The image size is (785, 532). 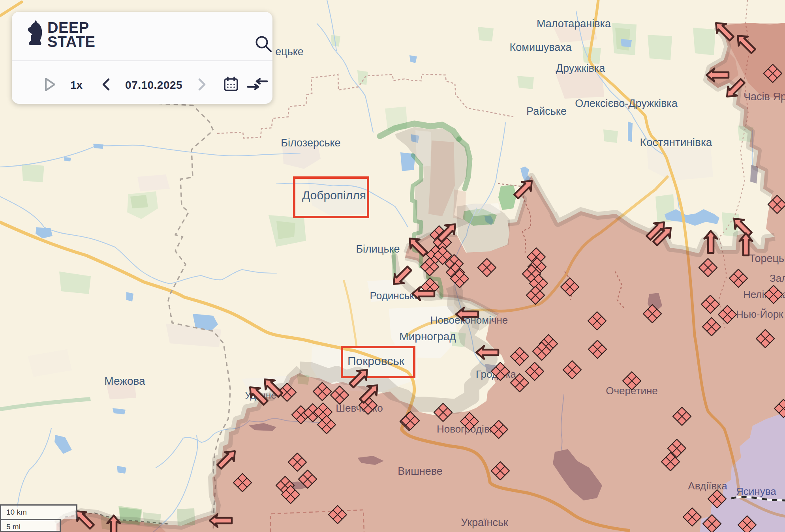 I want to click on svg-text: Мирноград, so click(x=427, y=336).